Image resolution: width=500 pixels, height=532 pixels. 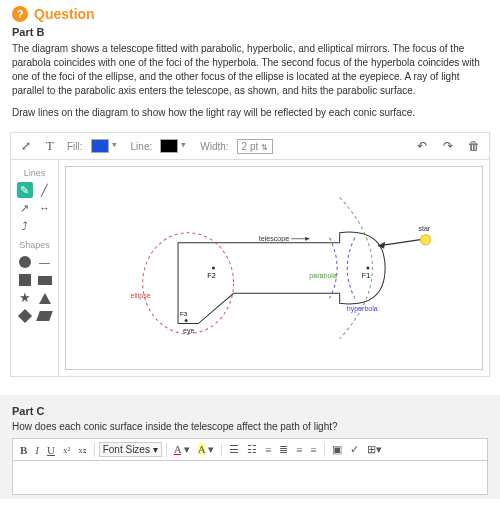 I want to click on italic-button: I, so click(x=37, y=450).